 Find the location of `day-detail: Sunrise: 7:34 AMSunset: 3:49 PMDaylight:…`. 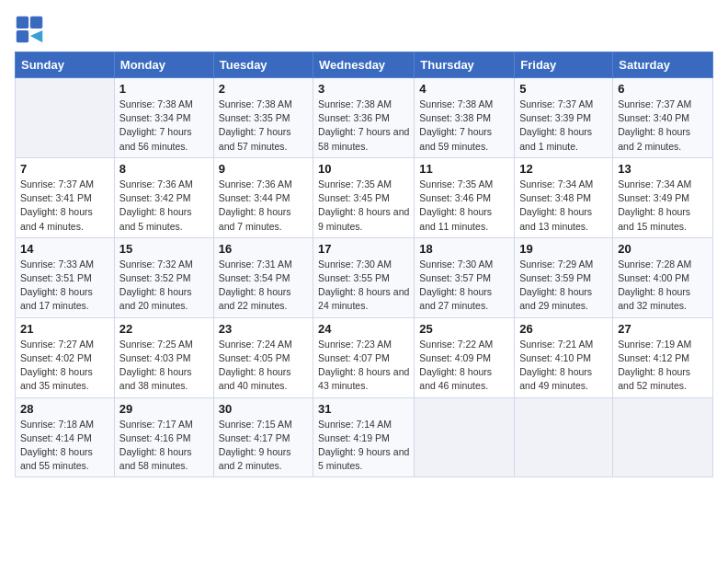

day-detail: Sunrise: 7:34 AMSunset: 3:49 PMDaylight:… is located at coordinates (663, 206).